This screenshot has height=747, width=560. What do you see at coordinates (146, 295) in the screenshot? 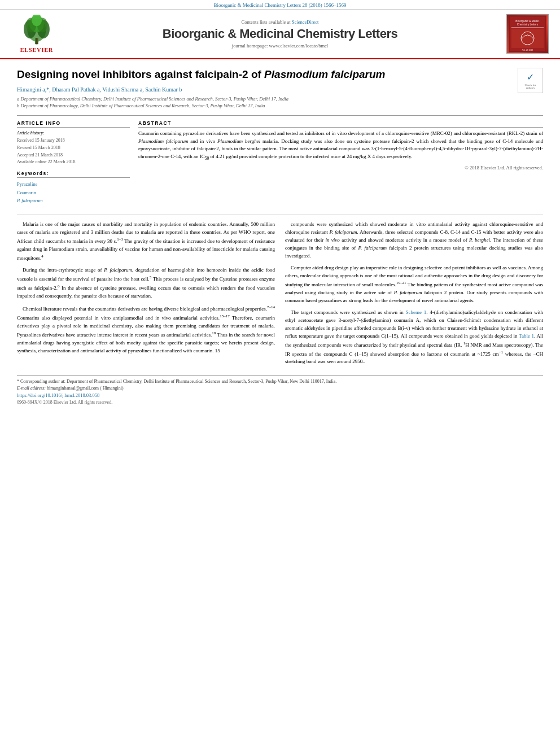
I see `body-left-column: Malaria is one of the major causes of mo…` at bounding box center [146, 295].